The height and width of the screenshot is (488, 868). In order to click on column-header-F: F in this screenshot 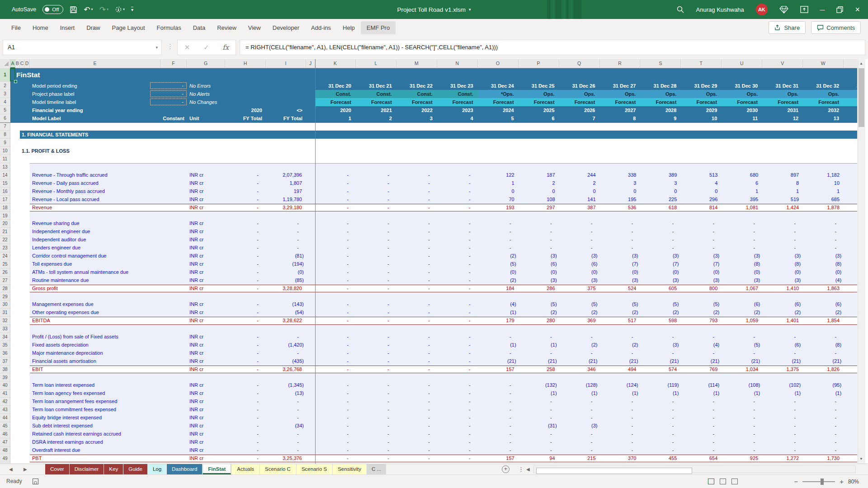, I will do `click(174, 64)`.